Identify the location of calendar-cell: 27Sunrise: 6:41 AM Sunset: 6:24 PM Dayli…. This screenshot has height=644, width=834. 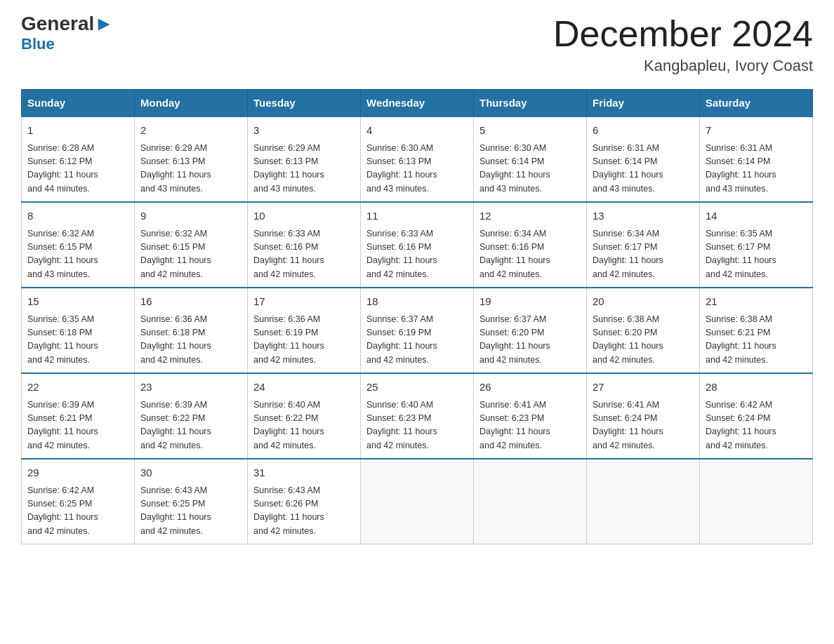
(643, 416).